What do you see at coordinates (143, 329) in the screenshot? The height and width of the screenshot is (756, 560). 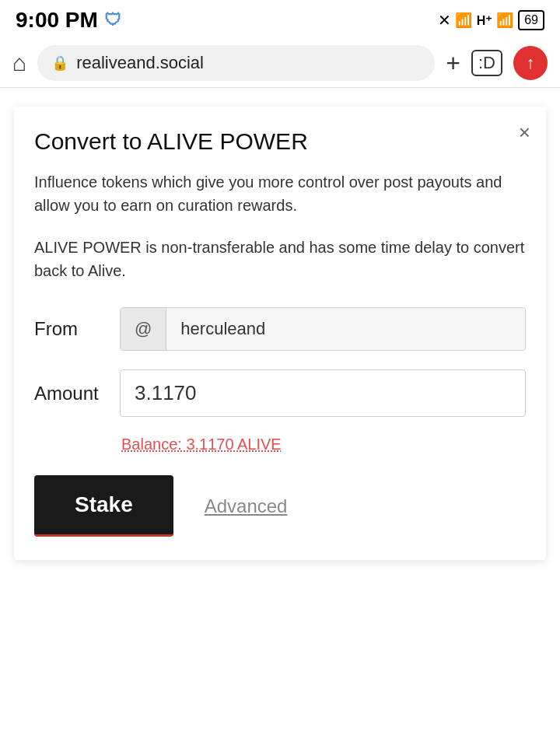 I see `at-prefix: @` at bounding box center [143, 329].